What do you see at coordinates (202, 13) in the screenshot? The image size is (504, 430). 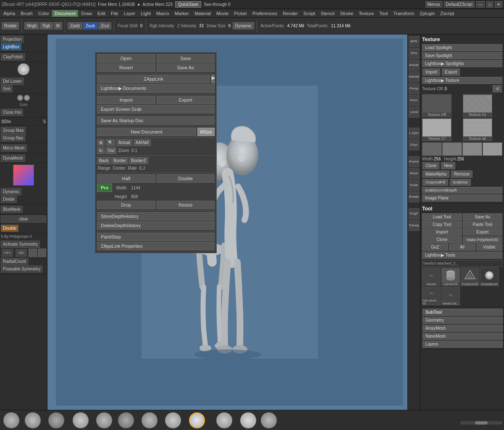 I see `menu-material: Material` at bounding box center [202, 13].